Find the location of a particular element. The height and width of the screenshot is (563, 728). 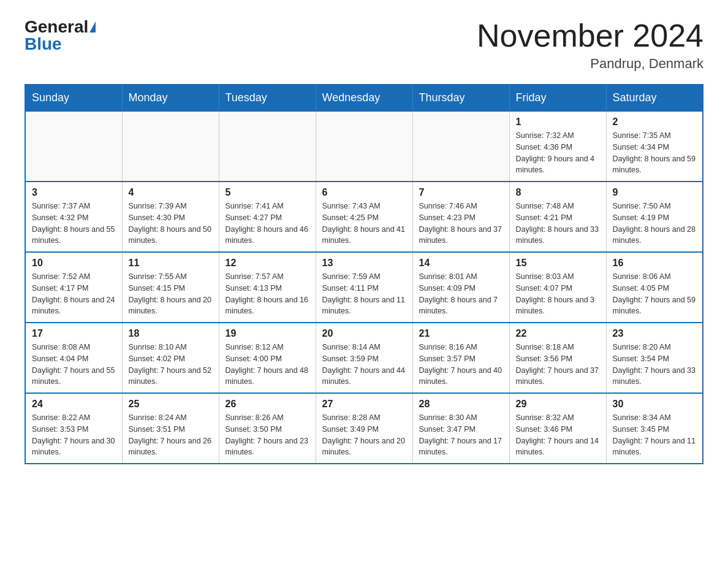

day-info: Sunrise: 7:57 AM Sunset: 4:13 PM Dayligh… is located at coordinates (267, 294).